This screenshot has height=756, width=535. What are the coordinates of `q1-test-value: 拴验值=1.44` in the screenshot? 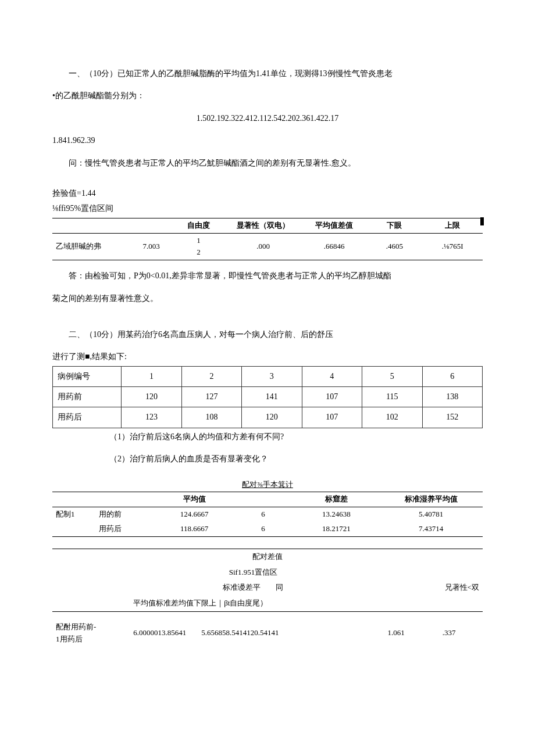 It's located at (268, 194).